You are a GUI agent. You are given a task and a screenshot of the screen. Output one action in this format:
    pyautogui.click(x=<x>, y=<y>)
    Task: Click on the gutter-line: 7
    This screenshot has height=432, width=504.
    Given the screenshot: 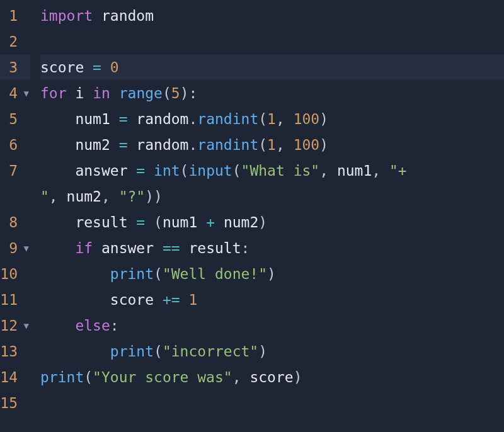 What is the action you would take?
    pyautogui.click(x=15, y=170)
    